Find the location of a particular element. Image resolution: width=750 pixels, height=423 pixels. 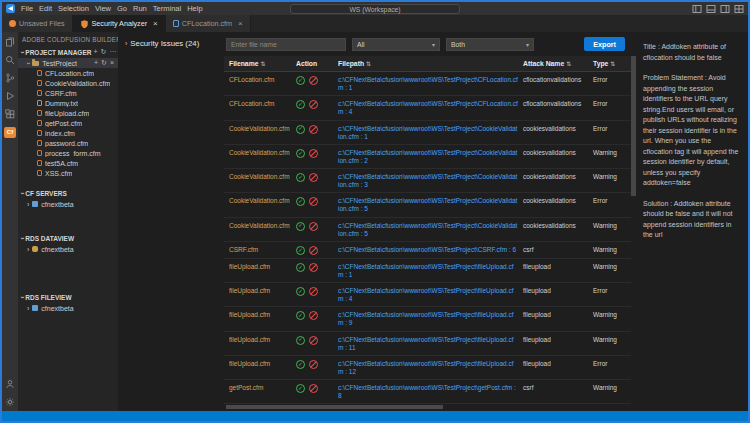

explorer-icon is located at coordinates (10, 42).